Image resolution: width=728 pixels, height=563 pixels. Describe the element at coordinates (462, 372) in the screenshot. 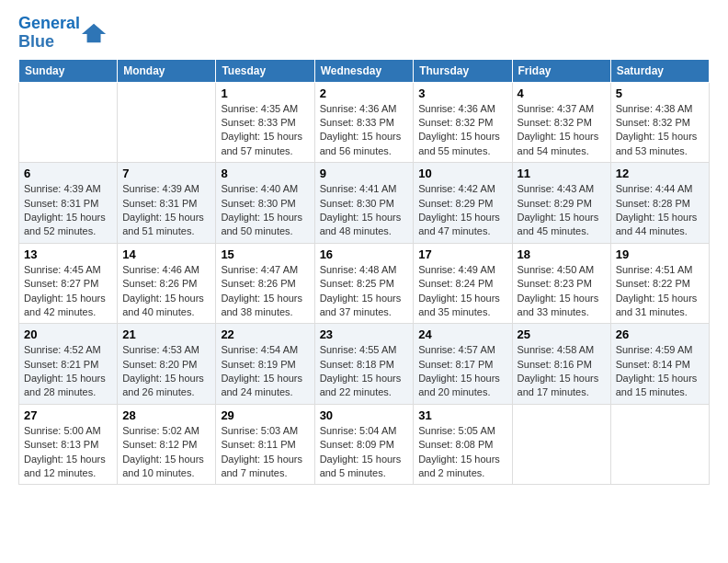

I see `day-info: Sunrise: 4:57 AM Sunset: 8:17 PM Dayligh…` at that location.